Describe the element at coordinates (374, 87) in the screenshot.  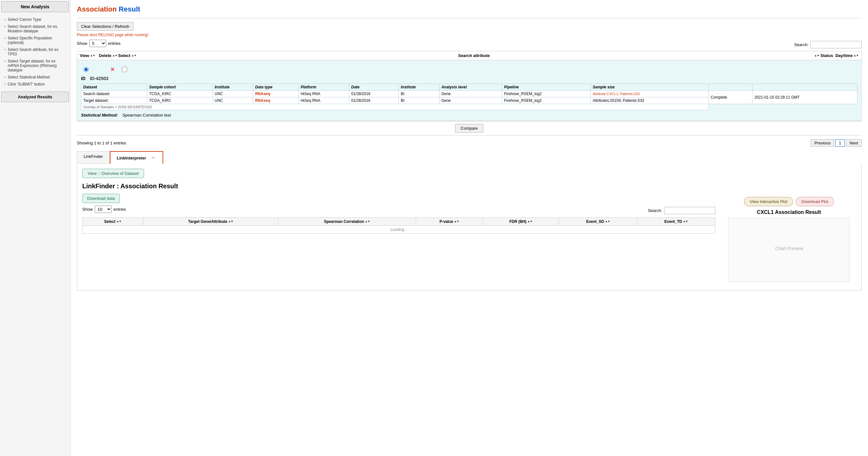
I see `th-date: Date` at that location.